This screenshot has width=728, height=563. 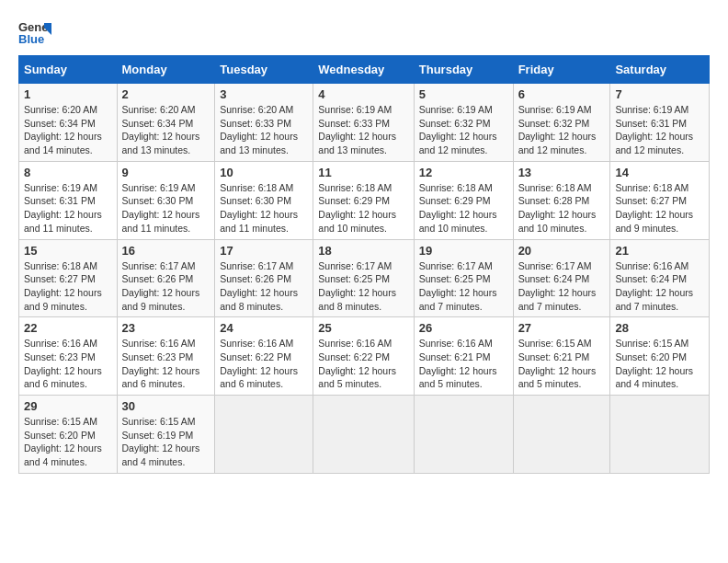 I want to click on day-cell-8: 8Sunrise: 6:19 AMSunset: 6:31 PMDaylight…, so click(x=68, y=201).